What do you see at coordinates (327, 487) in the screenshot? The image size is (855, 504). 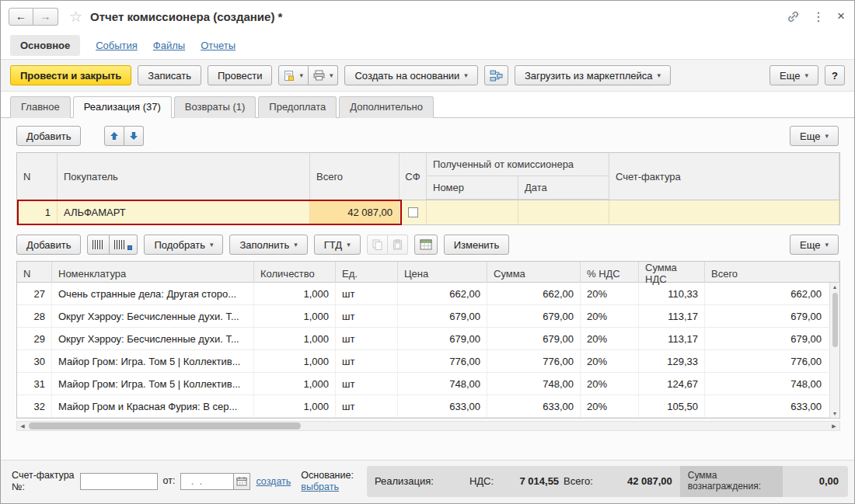 I see `choose-basis-link: выбрать` at bounding box center [327, 487].